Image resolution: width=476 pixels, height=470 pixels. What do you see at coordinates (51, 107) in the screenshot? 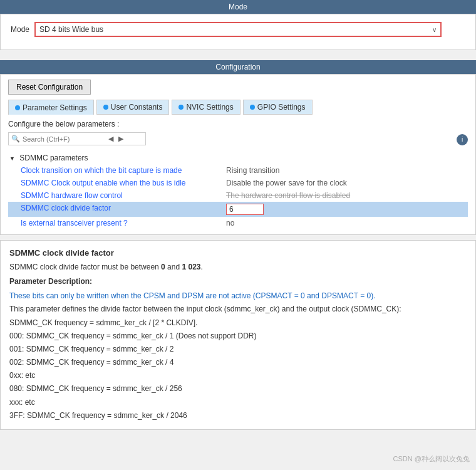
I see `tab-parameter-settings: Parameter Settings` at bounding box center [51, 107].